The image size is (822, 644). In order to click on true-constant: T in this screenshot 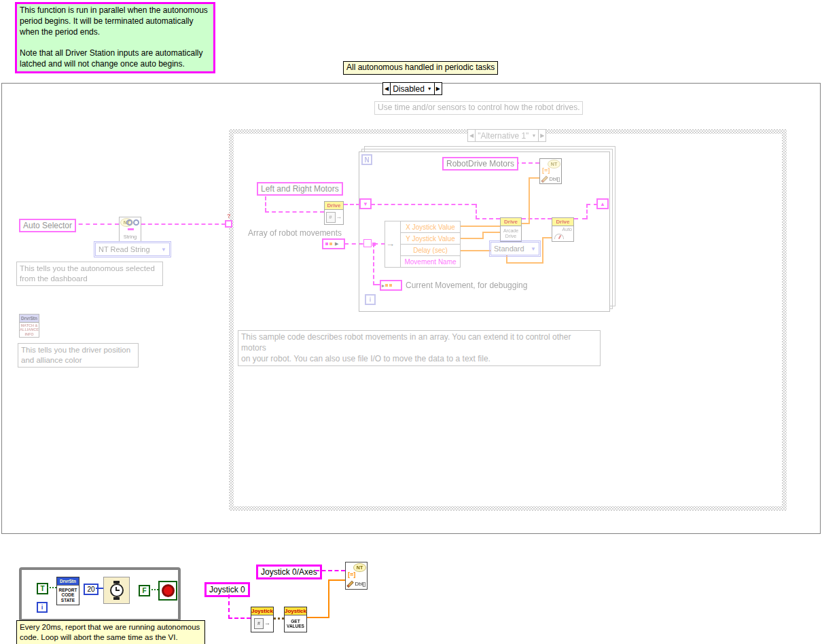, I will do `click(42, 588)`.